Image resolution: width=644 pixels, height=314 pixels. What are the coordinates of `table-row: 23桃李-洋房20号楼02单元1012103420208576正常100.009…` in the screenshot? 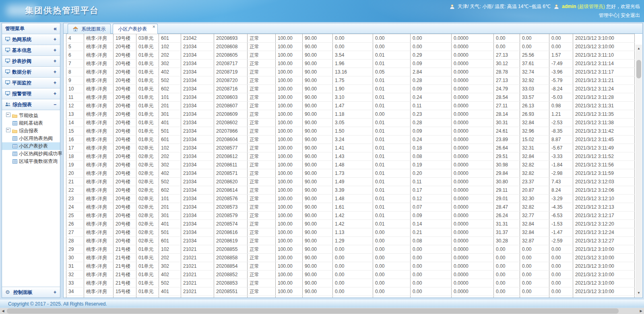 It's located at (351, 199).